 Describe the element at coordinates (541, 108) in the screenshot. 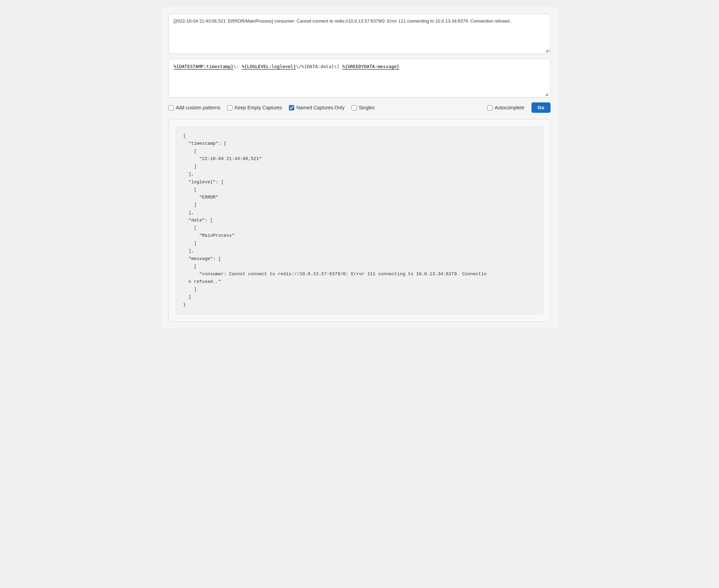

I see `go-button: Go` at that location.